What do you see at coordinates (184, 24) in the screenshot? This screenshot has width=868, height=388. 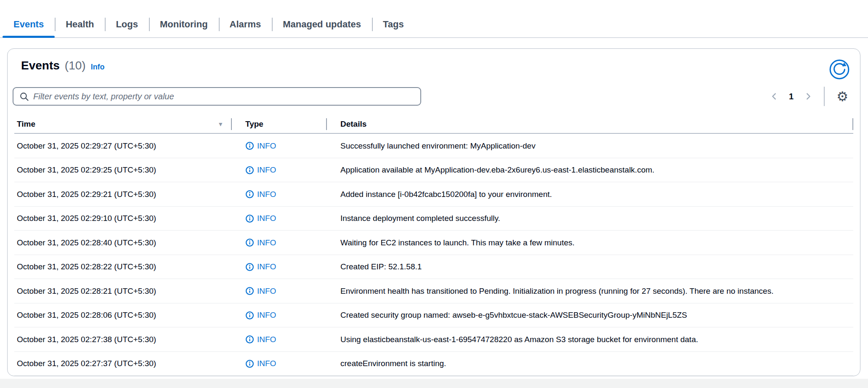 I see `tab: Monitoring` at bounding box center [184, 24].